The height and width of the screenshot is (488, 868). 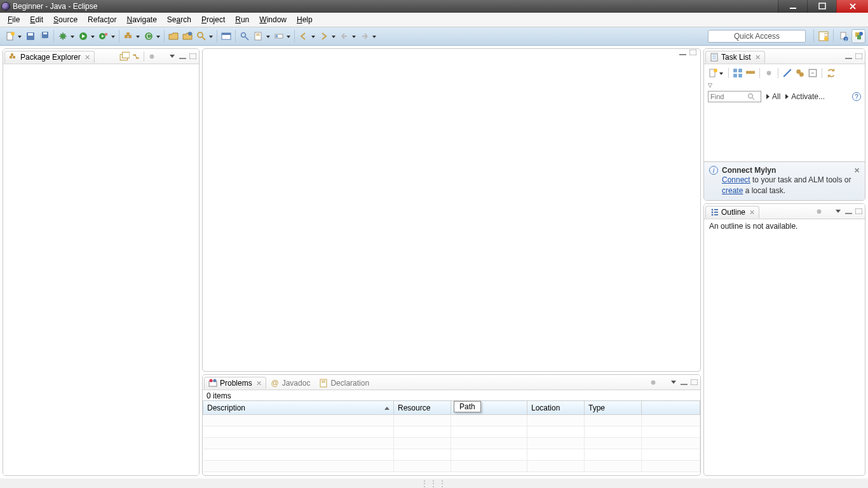 I want to click on create-link: create, so click(x=732, y=191).